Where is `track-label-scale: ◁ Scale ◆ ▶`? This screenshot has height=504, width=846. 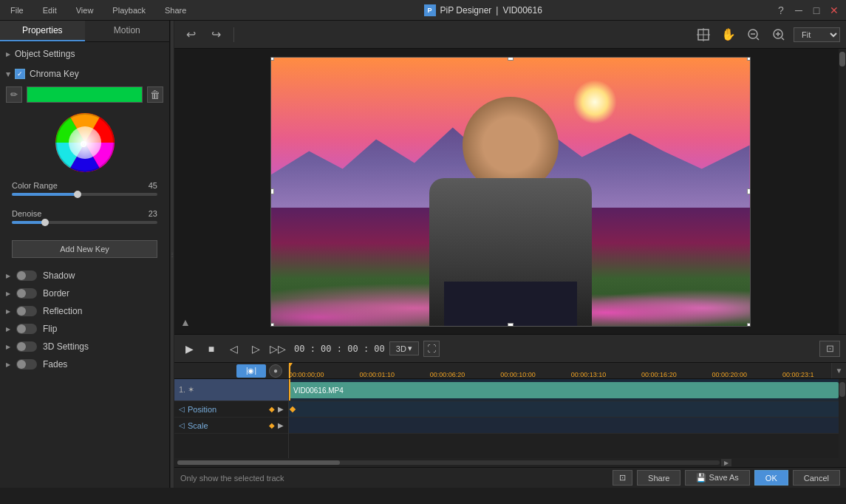 track-label-scale: ◁ Scale ◆ ▶ is located at coordinates (231, 426).